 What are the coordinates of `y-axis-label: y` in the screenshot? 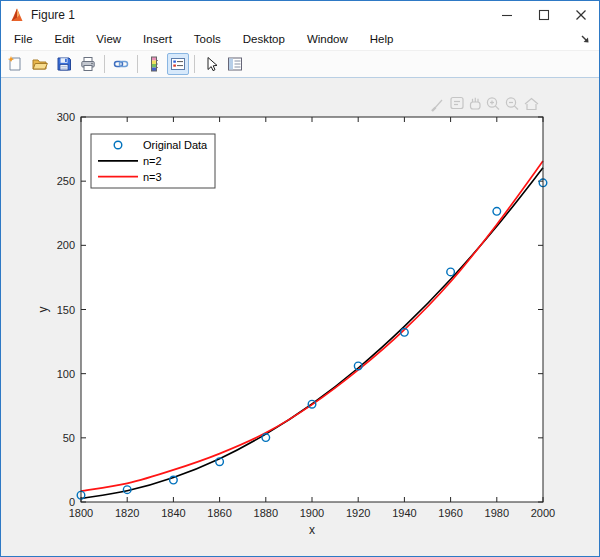 It's located at (43, 310).